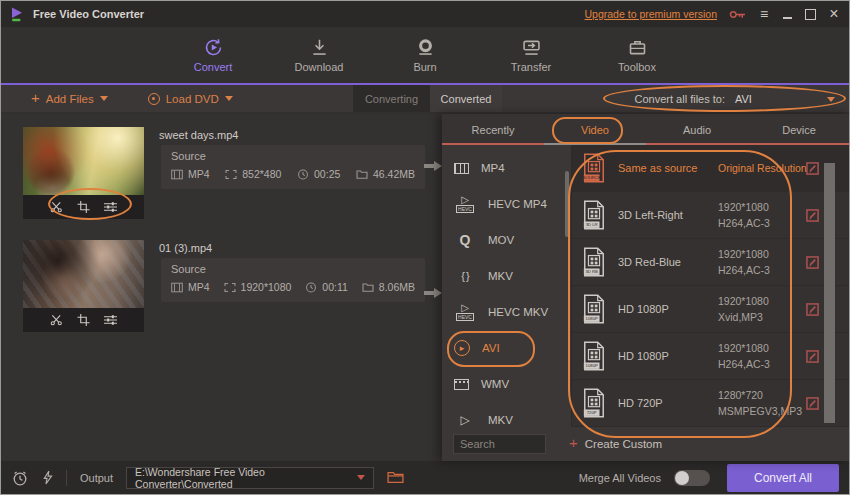  I want to click on video-thumbnail, so click(84, 161).